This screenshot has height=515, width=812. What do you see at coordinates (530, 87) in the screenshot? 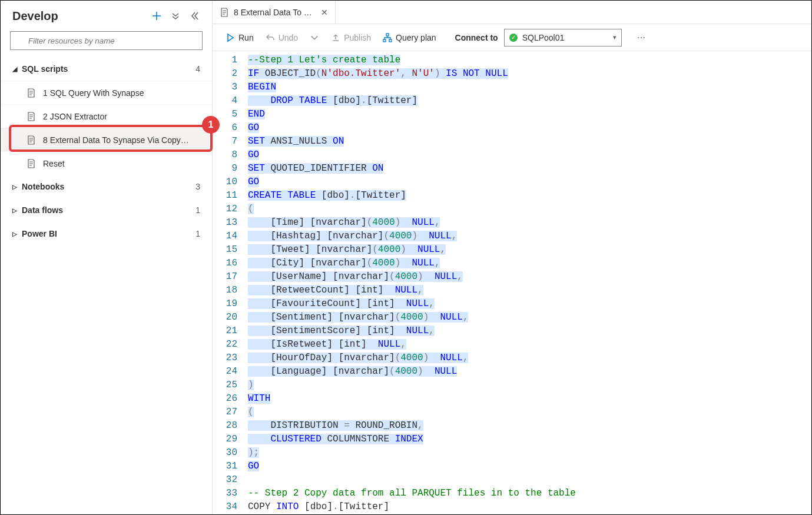
I see `code-line: BEGIN` at bounding box center [530, 87].